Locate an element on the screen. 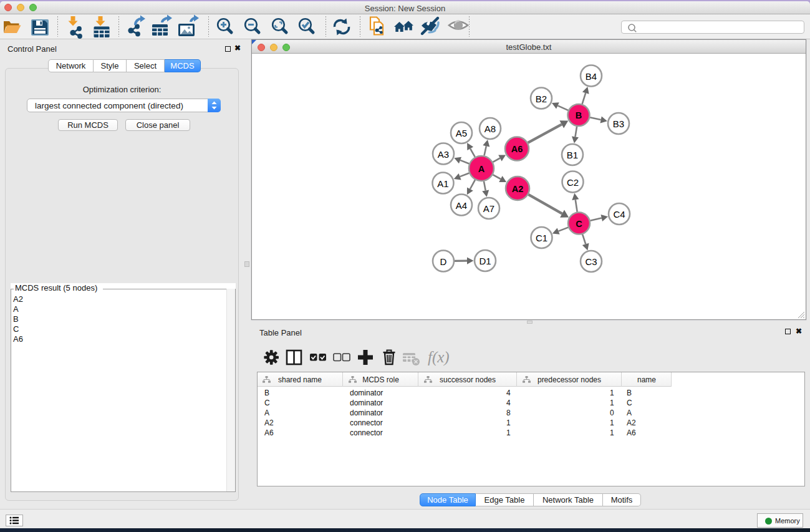 The height and width of the screenshot is (532, 810). svg-text: A4 is located at coordinates (461, 206).